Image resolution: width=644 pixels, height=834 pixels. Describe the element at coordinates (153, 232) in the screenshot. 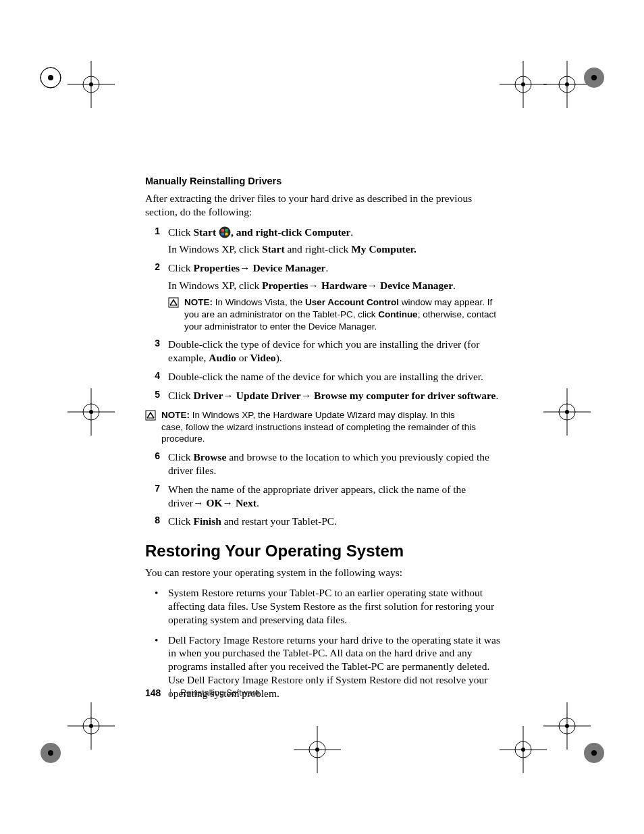

I see `step-number: 1` at that location.